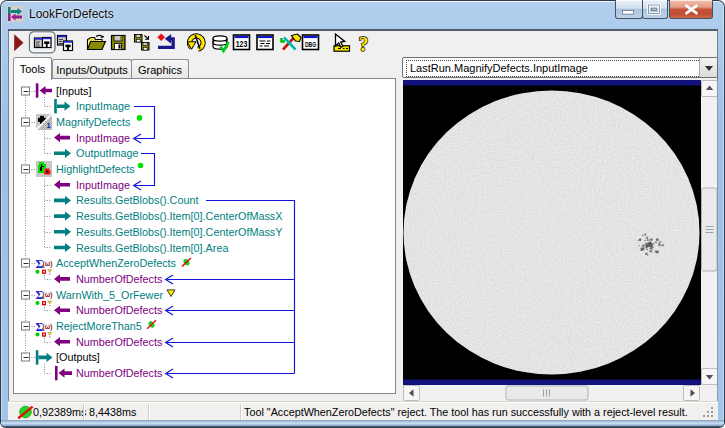 Image resolution: width=725 pixels, height=428 pixels. What do you see at coordinates (116, 263) in the screenshot?
I see `svg-text: AcceptWhenZeroDefects` at bounding box center [116, 263].